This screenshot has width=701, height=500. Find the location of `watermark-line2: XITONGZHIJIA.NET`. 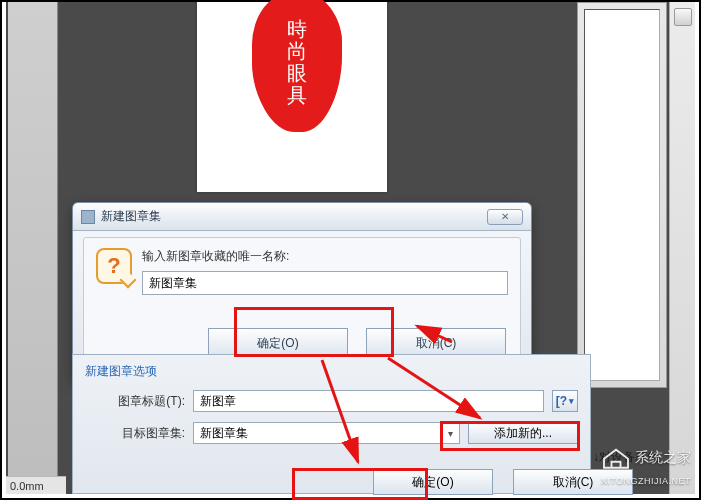

watermark-line2: XITONGZHIJIA.NET is located at coordinates (646, 481).